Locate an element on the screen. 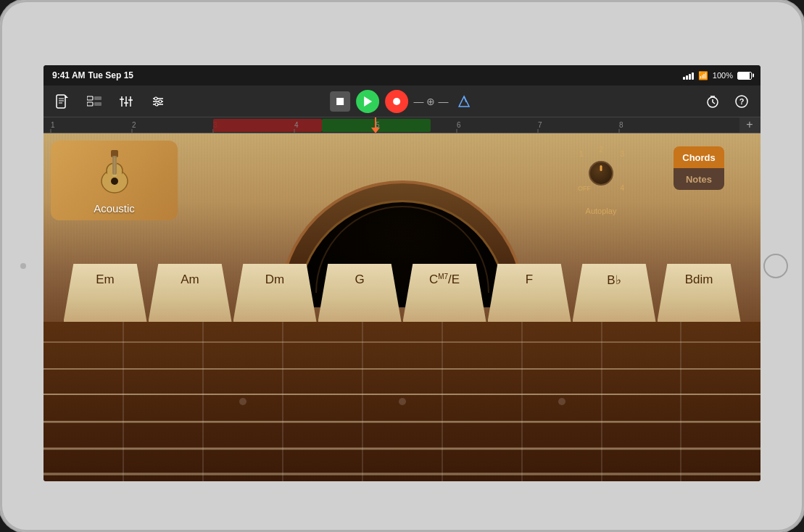 This screenshot has width=804, height=532. instrument-name: Acoustic is located at coordinates (115, 209).